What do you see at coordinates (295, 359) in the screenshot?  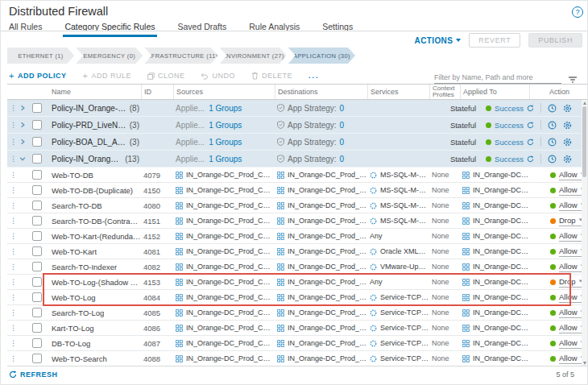 I see `rule-row: ⋮Web-TO-Search4088IN_Orange-DC_Prod_CRM-…` at bounding box center [295, 359].